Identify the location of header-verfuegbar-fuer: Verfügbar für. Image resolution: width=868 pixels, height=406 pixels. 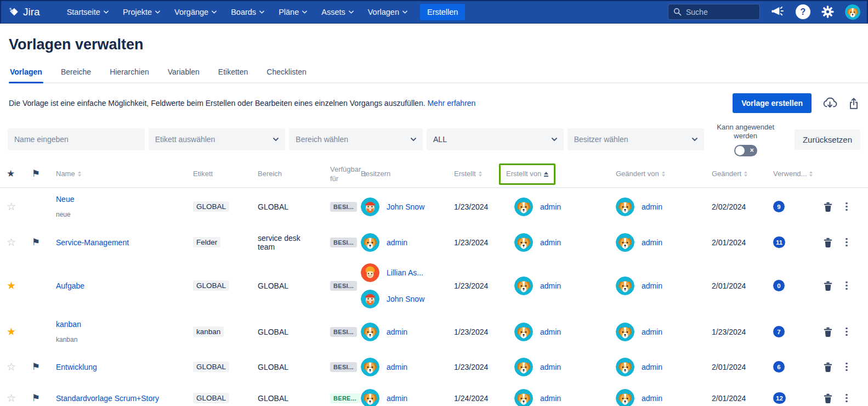
(345, 174).